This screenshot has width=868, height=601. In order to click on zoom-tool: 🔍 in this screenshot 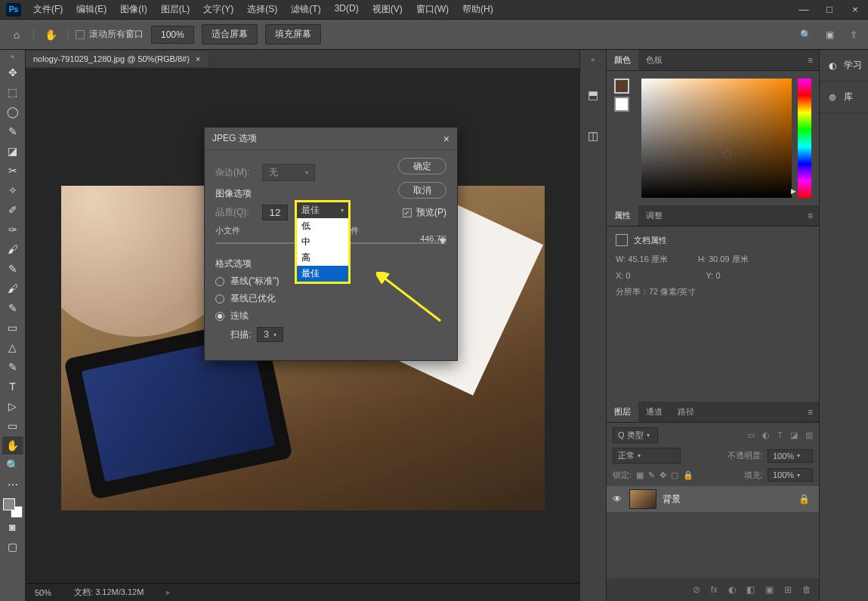, I will do `click(13, 465)`.